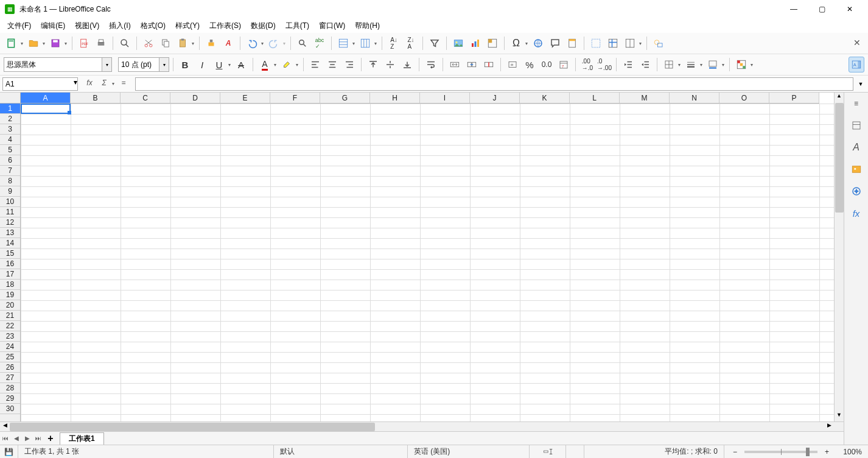  I want to click on column-header-L: L, so click(595, 97).